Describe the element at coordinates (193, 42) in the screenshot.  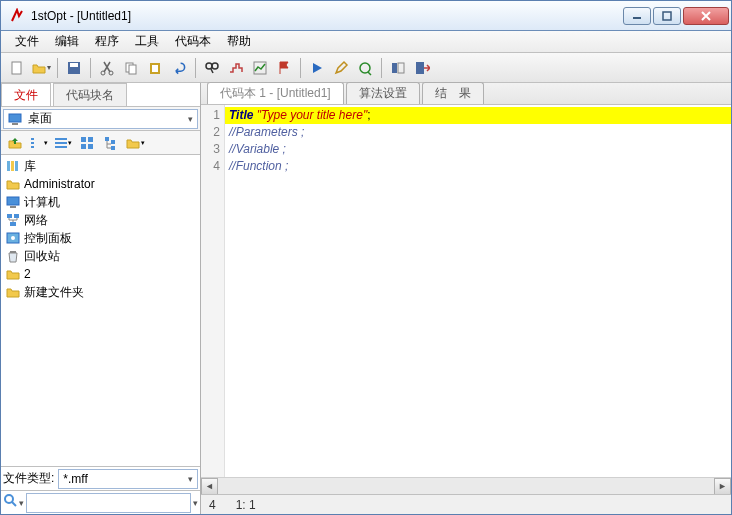
I see `menu-codebook: 代码本` at that location.